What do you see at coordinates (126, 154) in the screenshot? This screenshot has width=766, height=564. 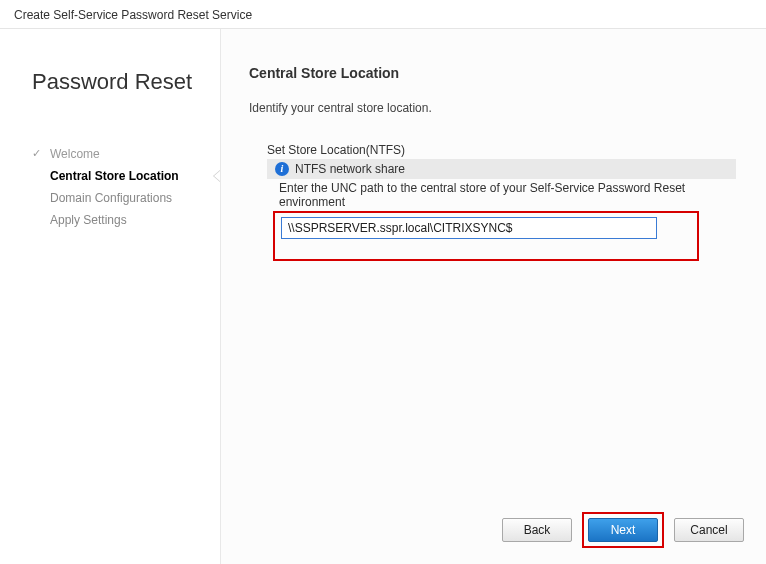 I see `step-welcome: Welcome` at bounding box center [126, 154].